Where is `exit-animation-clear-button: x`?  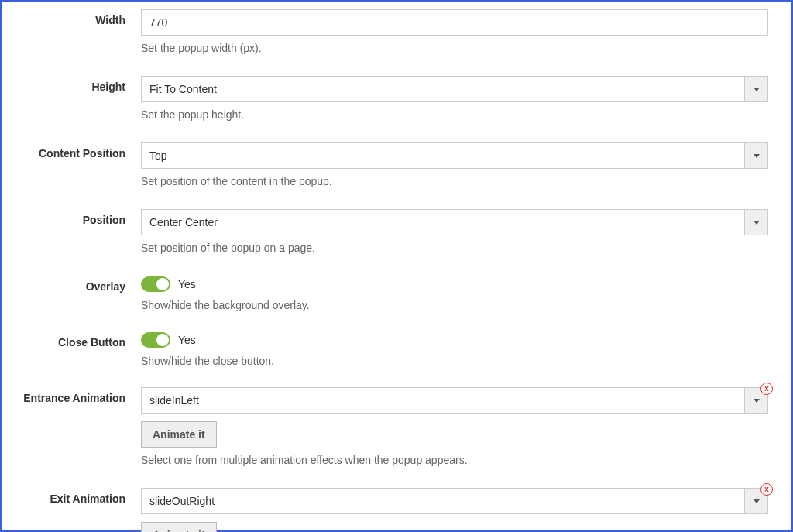
exit-animation-clear-button: x is located at coordinates (767, 489).